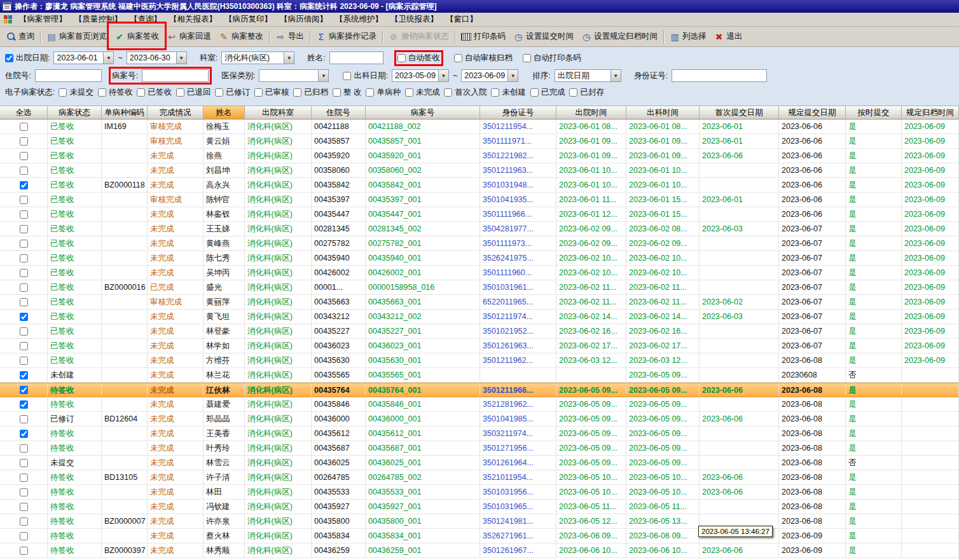 This screenshot has height=560, width=959. I want to click on table-row: 待签收未完成聂建爱消化科(病区)0043584600435846_0013521…, so click(480, 404).